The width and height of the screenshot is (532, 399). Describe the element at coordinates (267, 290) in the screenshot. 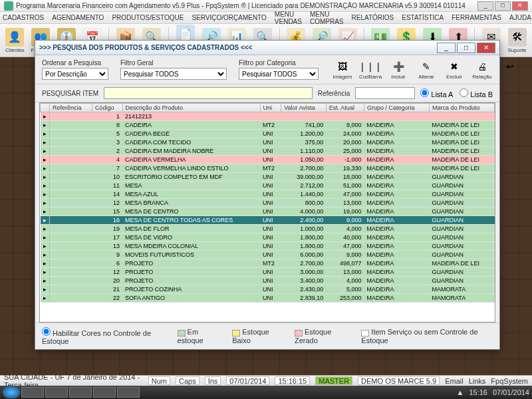

I see `table-row: ▸21PROJETO COZINHAUNI2.430,005,000MADEIR…` at that location.